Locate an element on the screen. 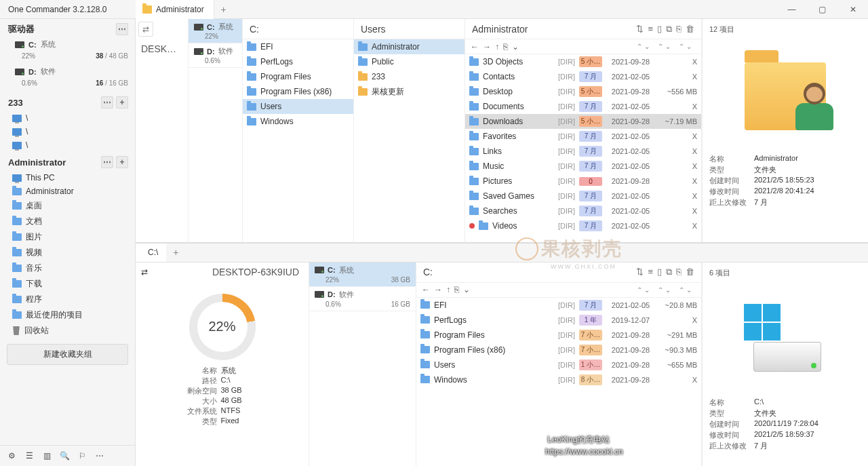 This screenshot has width=868, height=466. favorite-item: This PC is located at coordinates (68, 178).